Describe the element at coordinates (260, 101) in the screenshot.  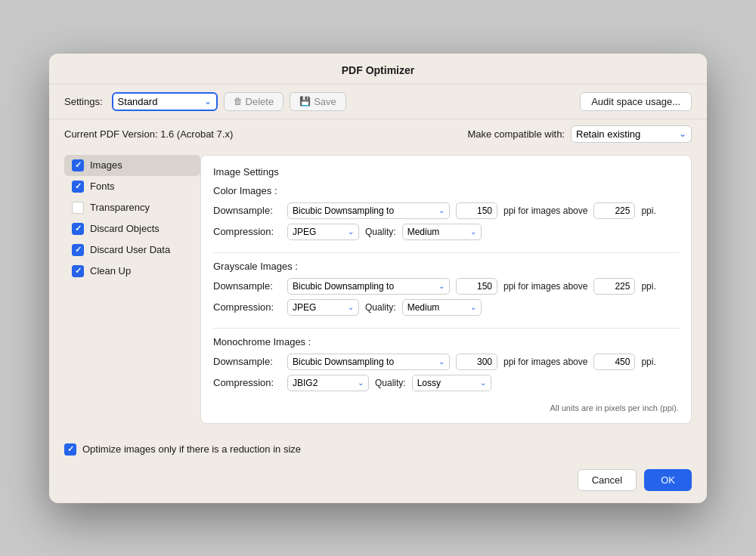
I see `delete-label: Delete` at that location.